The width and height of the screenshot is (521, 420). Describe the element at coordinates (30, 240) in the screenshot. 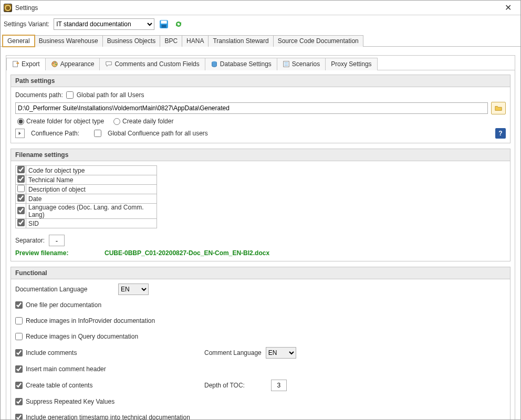

I see `separator-label: Separator:` at that location.